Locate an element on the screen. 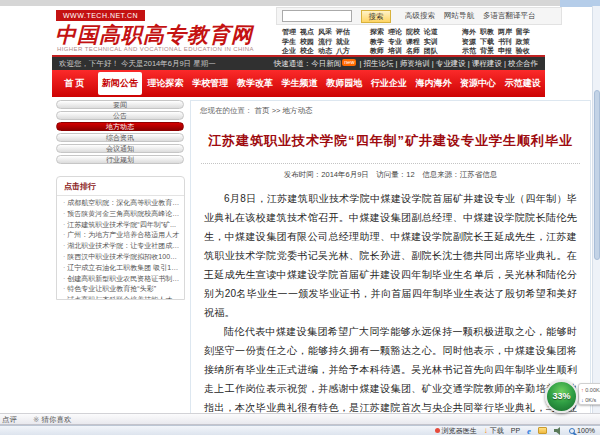 This screenshot has height=435, width=600. quick-links-col2: 探索 理论 院校 论道 教学 专业 课程 实训 教师 培训 名师 团队 is located at coordinates (404, 42).